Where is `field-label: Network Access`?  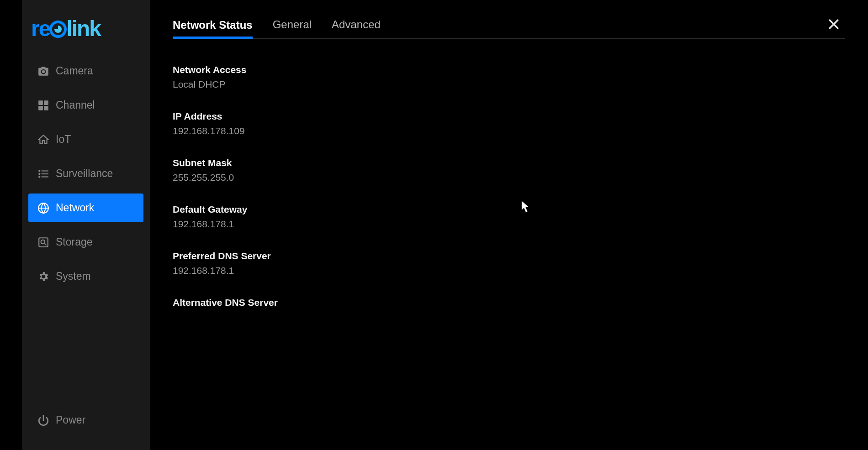
field-label: Network Access is located at coordinates (509, 70).